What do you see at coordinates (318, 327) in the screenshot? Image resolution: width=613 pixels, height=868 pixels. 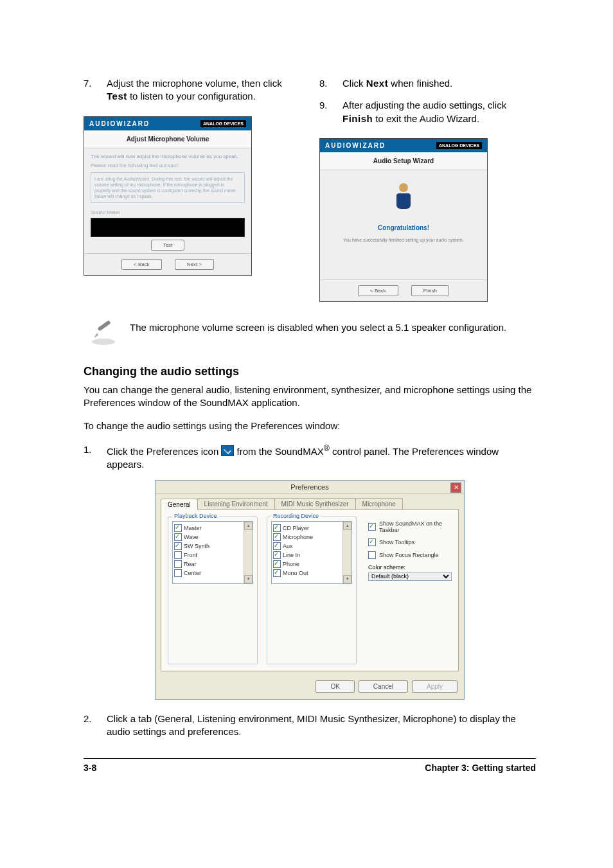 I see `note-text: The microphone volume screen is disabled…` at bounding box center [318, 327].